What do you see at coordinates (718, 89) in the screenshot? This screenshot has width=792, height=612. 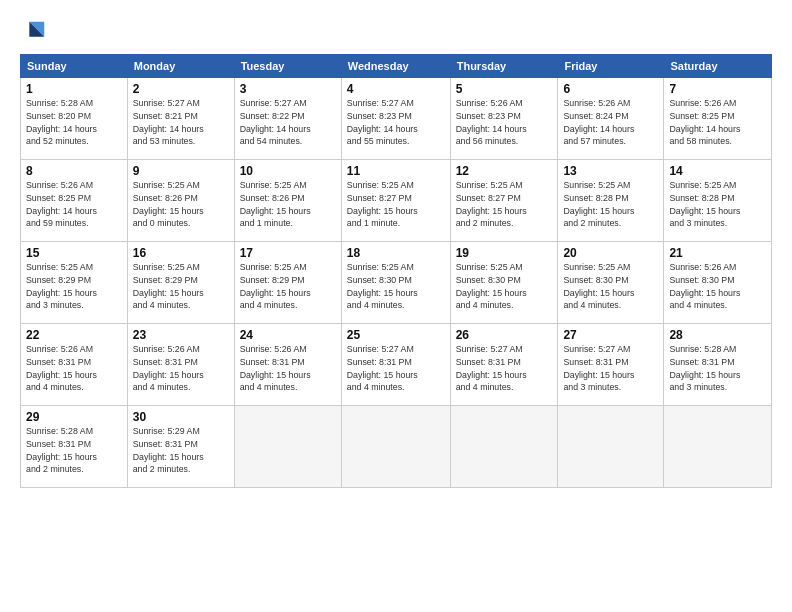 I see `day-number: 7` at bounding box center [718, 89].